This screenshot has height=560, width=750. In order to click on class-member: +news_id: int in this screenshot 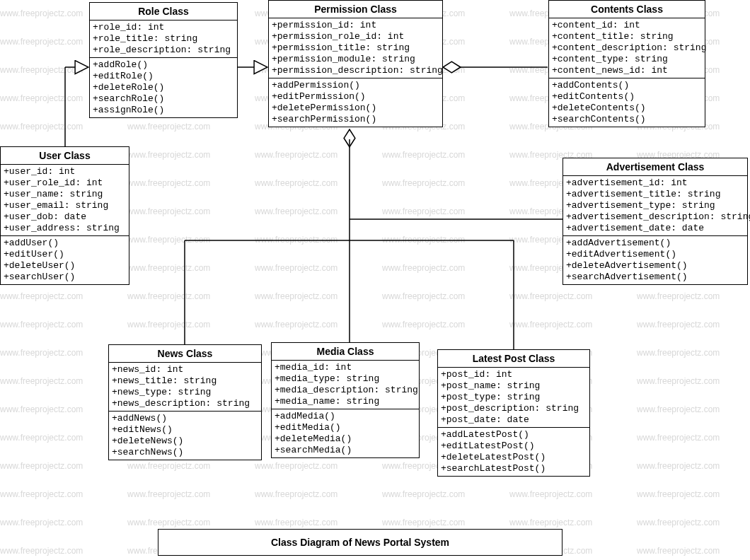, I will do `click(185, 370)`.